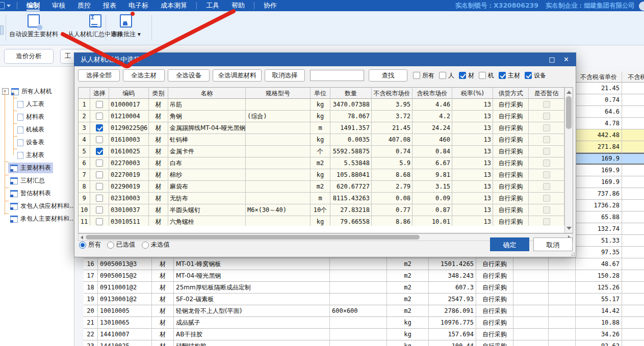 Image resolution: width=644 pixels, height=346 pixels. Describe the element at coordinates (447, 75) in the screenshot. I see `filter-item: 人` at that location.